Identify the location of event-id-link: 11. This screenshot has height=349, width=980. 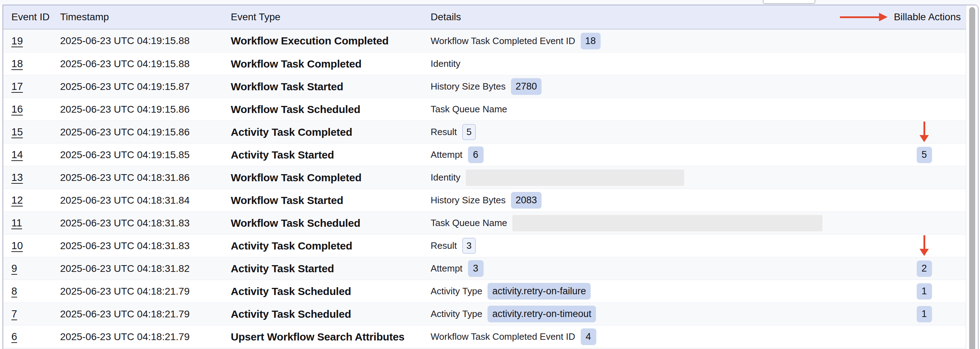
(17, 223).